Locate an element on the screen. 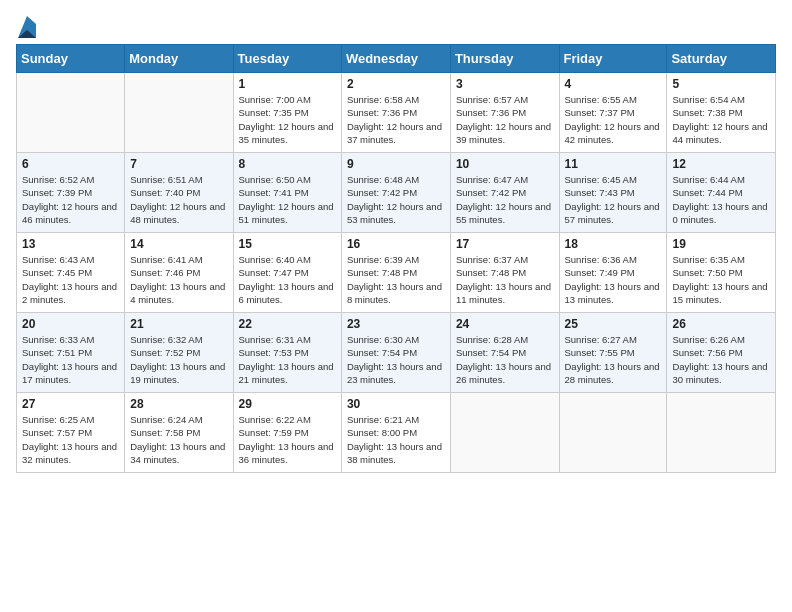 This screenshot has height=612, width=792. day-info: Sunrise: 6:41 AM Sunset: 7:46 PM Dayligh… is located at coordinates (178, 280).